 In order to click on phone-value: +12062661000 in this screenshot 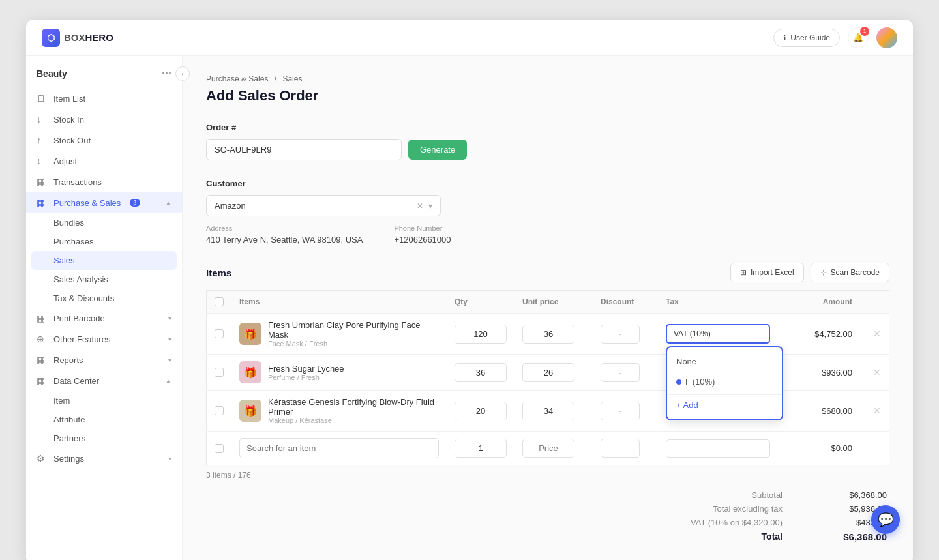, I will do `click(423, 240)`.